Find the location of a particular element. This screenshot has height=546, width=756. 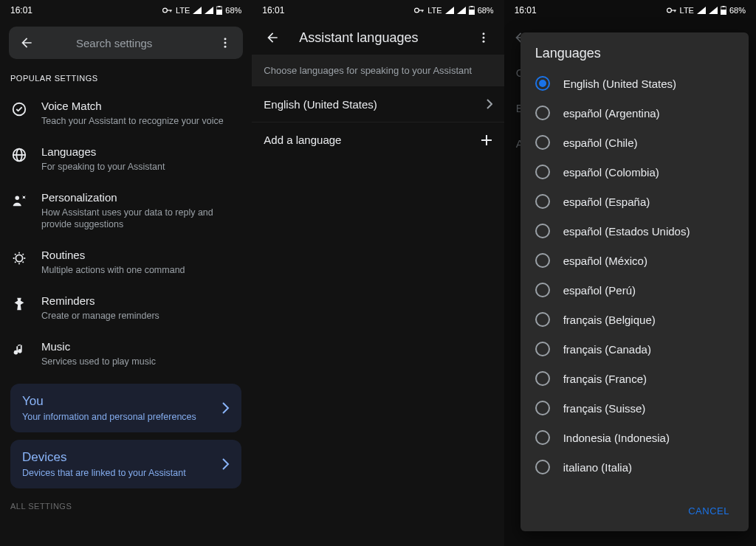

card-title: Devices is located at coordinates (126, 457).